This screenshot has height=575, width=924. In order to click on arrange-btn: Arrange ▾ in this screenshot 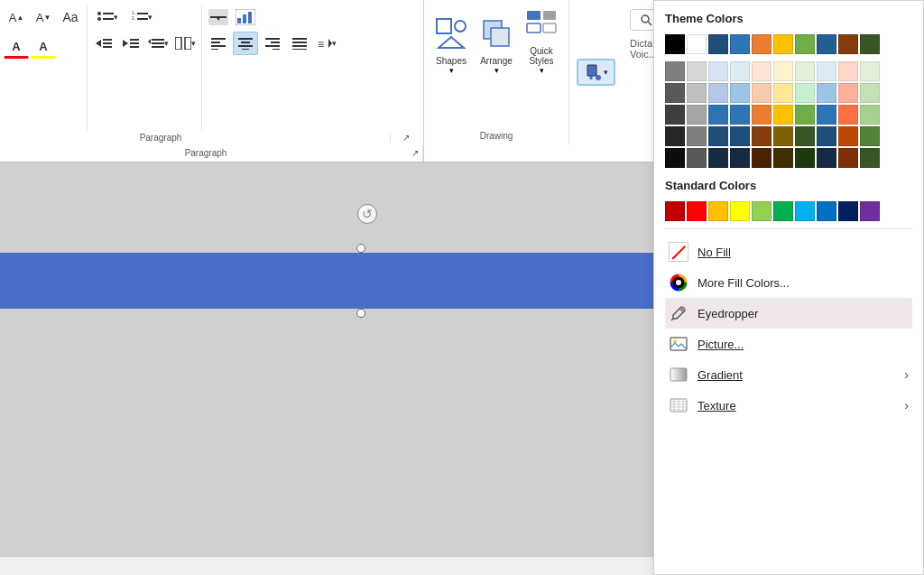, I will do `click(496, 46)`.